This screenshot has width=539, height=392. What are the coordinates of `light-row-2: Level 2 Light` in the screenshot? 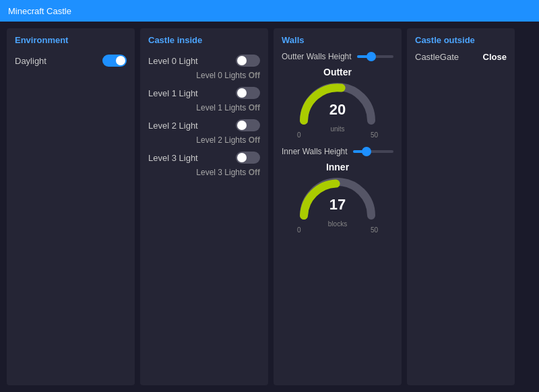 It's located at (204, 125).